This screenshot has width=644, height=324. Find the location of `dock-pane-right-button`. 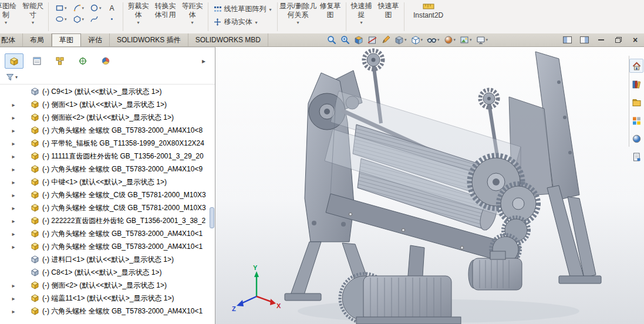

dock-pane-right-button is located at coordinates (584, 40).